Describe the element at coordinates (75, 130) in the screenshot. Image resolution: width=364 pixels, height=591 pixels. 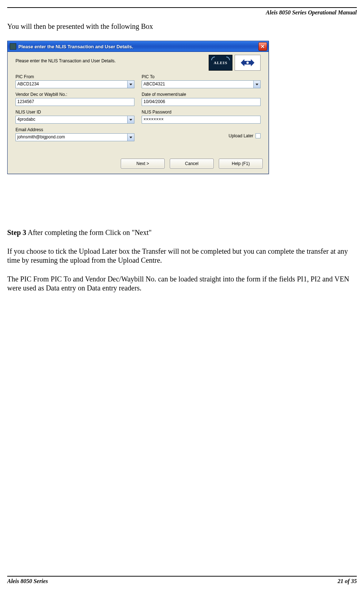
I see `label-email: Email Address` at that location.